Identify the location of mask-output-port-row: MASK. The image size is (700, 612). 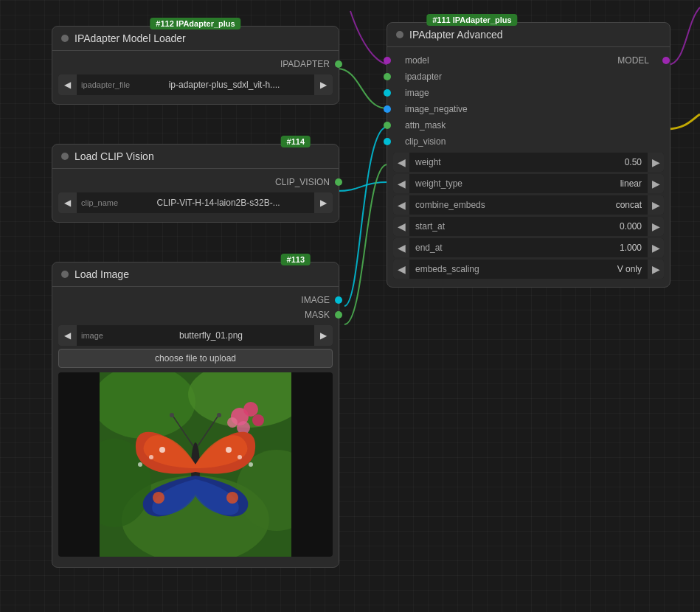
(195, 315).